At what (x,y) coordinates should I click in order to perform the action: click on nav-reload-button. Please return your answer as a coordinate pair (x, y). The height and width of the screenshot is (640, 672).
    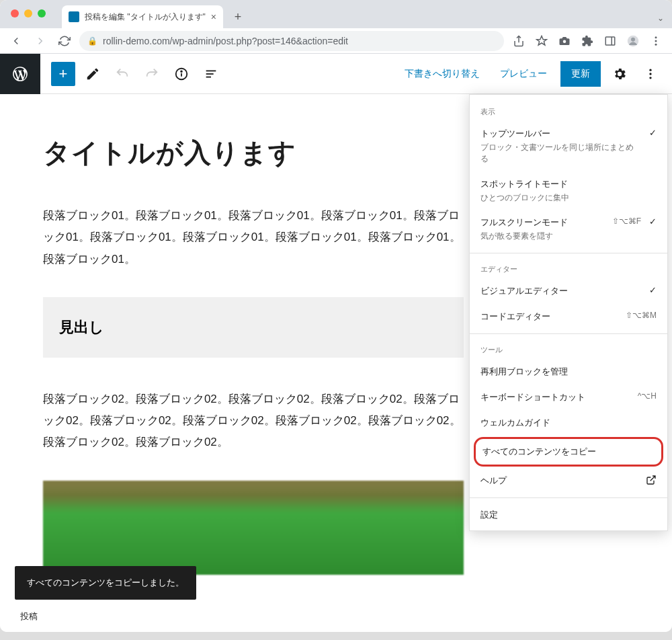
    Looking at the image, I should click on (65, 41).